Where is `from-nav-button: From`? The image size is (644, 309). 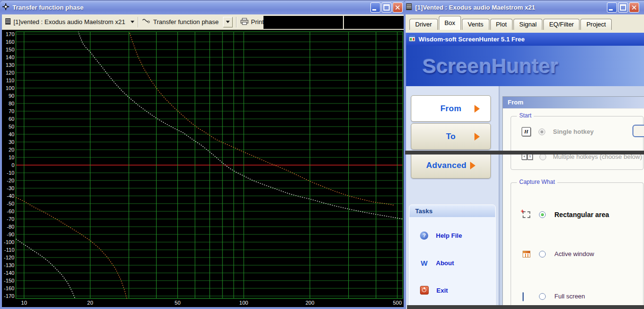 from-nav-button: From is located at coordinates (451, 109).